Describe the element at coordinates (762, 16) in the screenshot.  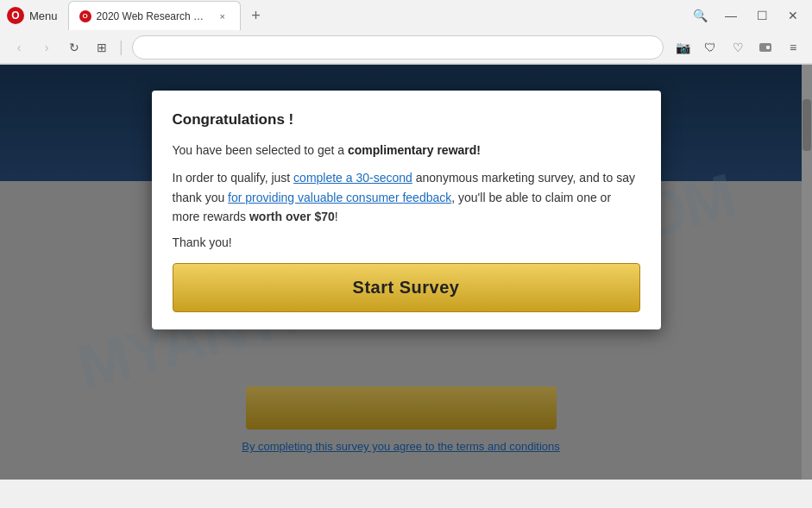
I see `maximize-button: ☐` at that location.